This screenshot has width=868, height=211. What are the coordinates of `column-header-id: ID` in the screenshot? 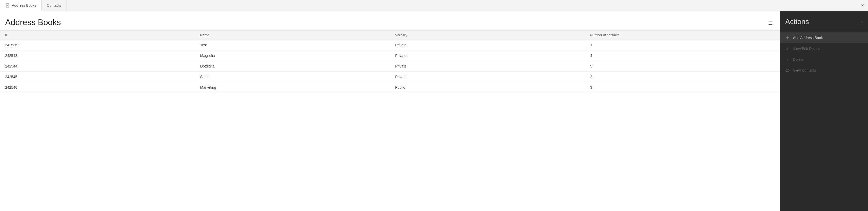 It's located at (98, 35).